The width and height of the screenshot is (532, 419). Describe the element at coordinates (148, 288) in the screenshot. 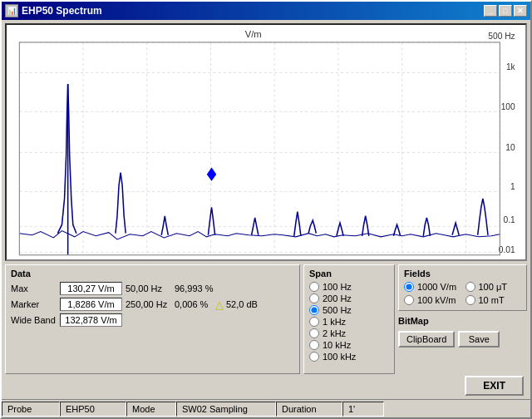

I see `max-freq: 50,00 Hz` at that location.